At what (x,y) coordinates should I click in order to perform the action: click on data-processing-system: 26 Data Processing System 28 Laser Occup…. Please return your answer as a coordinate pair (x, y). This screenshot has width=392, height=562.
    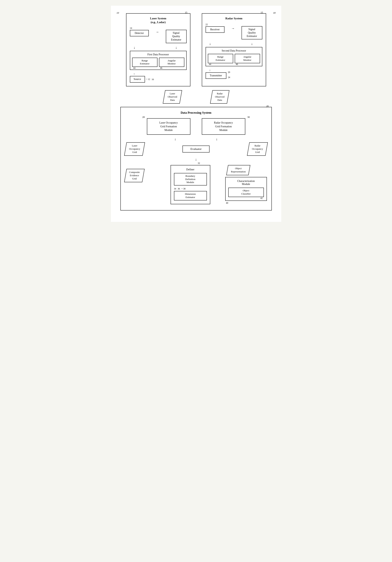
    Looking at the image, I should click on (196, 159).